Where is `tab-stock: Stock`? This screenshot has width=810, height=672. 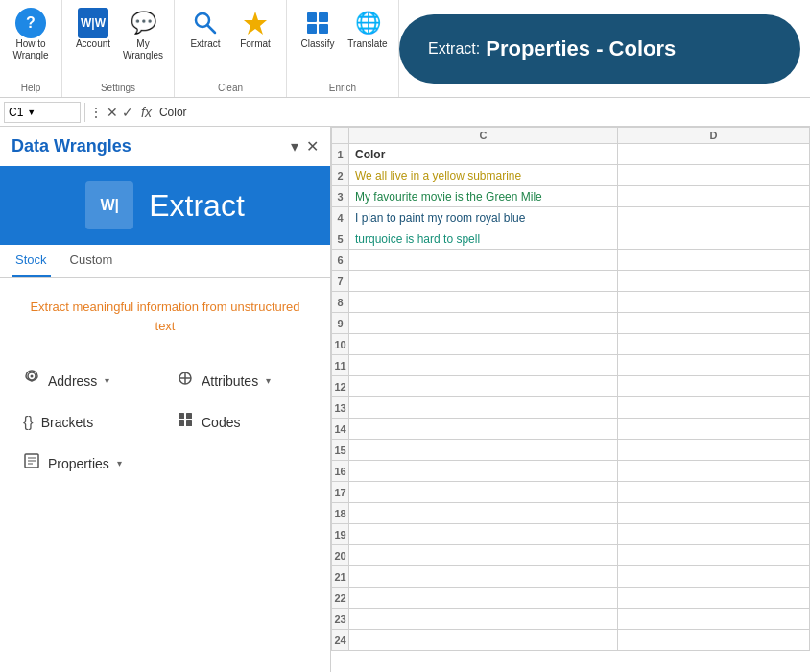
tab-stock: Stock is located at coordinates (31, 261).